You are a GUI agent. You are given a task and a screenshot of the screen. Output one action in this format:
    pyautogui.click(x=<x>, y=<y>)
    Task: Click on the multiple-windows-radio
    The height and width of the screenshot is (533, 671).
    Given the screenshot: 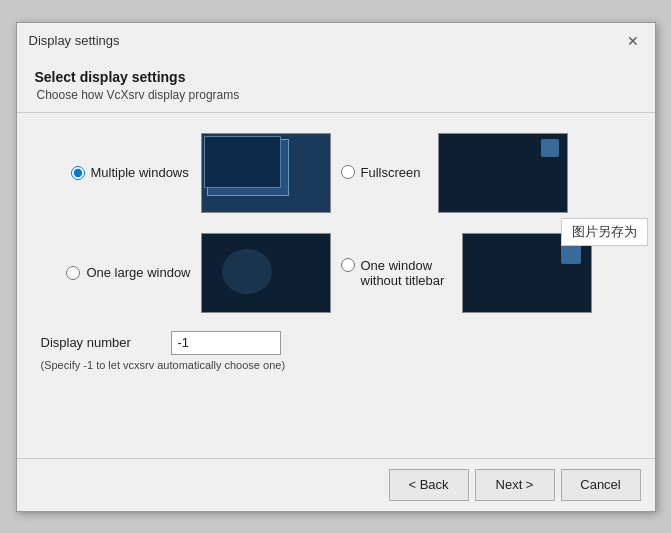 What is the action you would take?
    pyautogui.click(x=78, y=173)
    